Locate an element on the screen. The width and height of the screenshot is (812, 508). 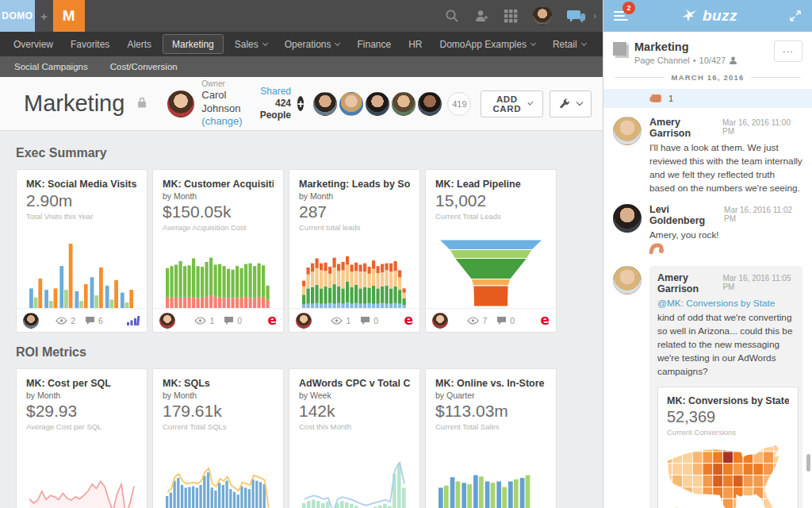
add-card-button: ADD CARD is located at coordinates (512, 104).